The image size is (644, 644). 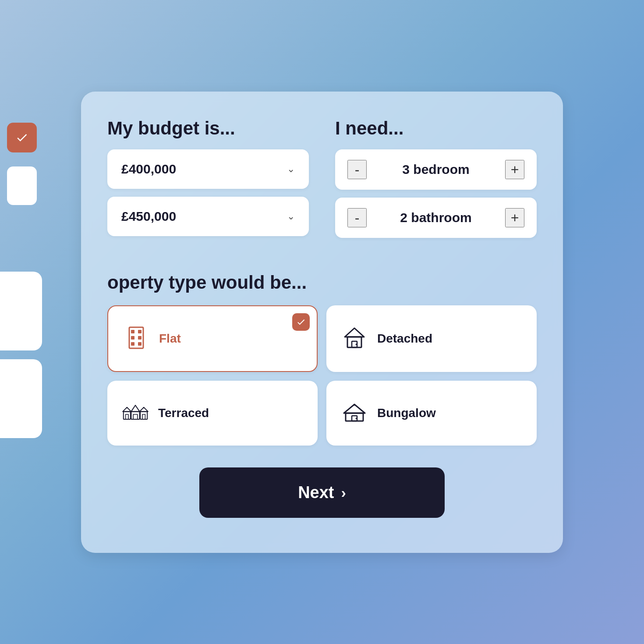 I want to click on flat-check-icon, so click(x=301, y=322).